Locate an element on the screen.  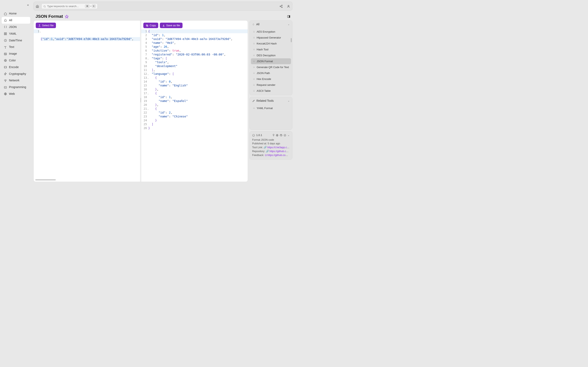
info-repository: Repository: 🔗https://github.com/… is located at coordinates (271, 151).